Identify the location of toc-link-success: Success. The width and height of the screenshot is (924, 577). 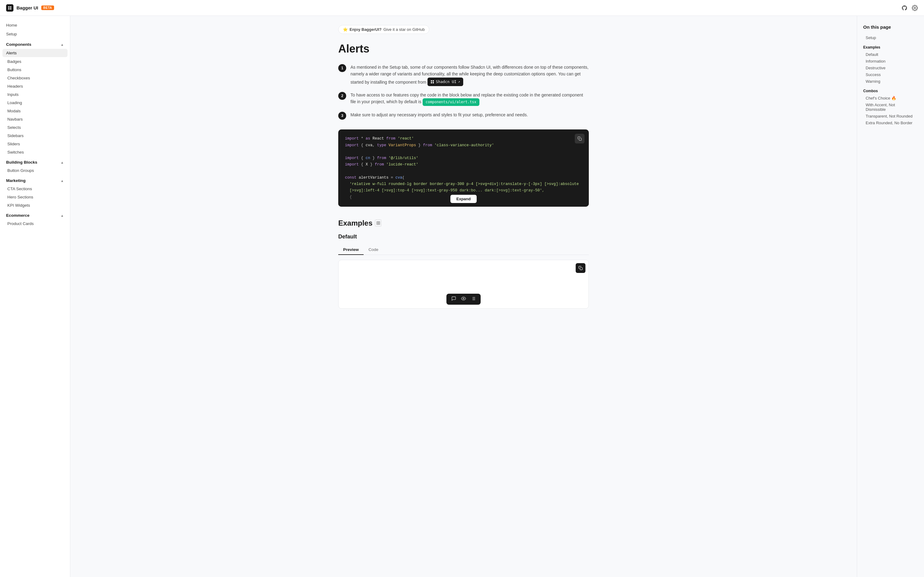
(890, 75).